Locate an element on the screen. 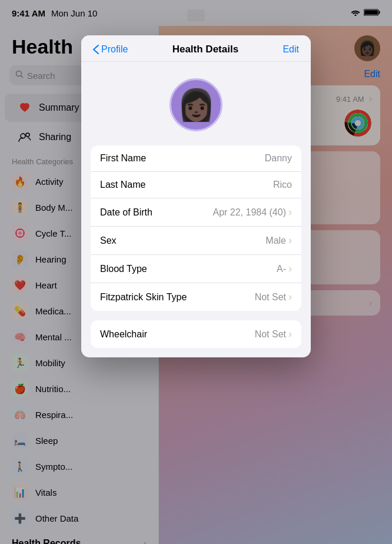 This screenshot has height=544, width=392. blood-type-row: Blood Type A- is located at coordinates (196, 269).